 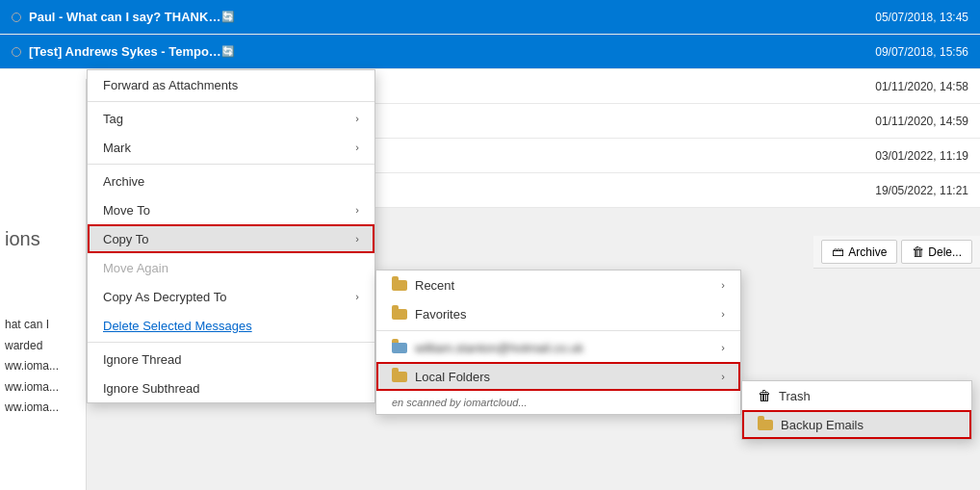 I want to click on context-menu-3: 🗑 Trash Backup Emails, so click(x=857, y=410).